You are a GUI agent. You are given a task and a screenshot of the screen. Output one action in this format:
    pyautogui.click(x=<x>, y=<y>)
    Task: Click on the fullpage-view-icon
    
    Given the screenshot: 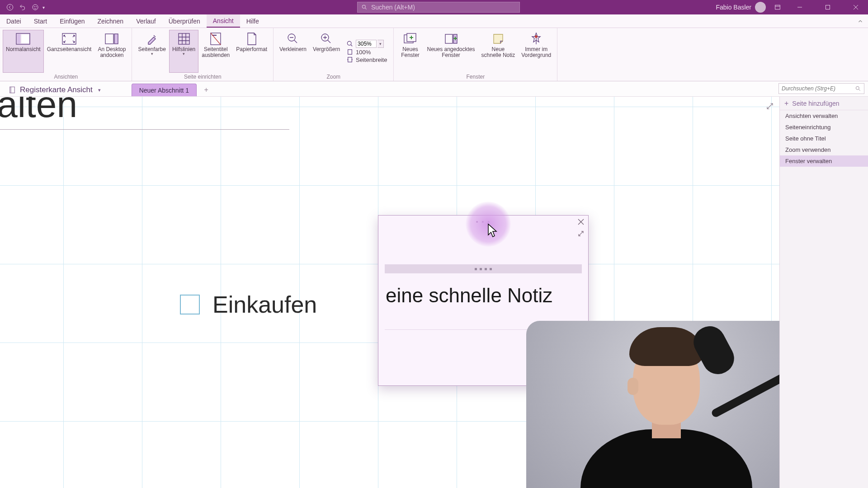 What is the action you would take?
    pyautogui.click(x=69, y=39)
    